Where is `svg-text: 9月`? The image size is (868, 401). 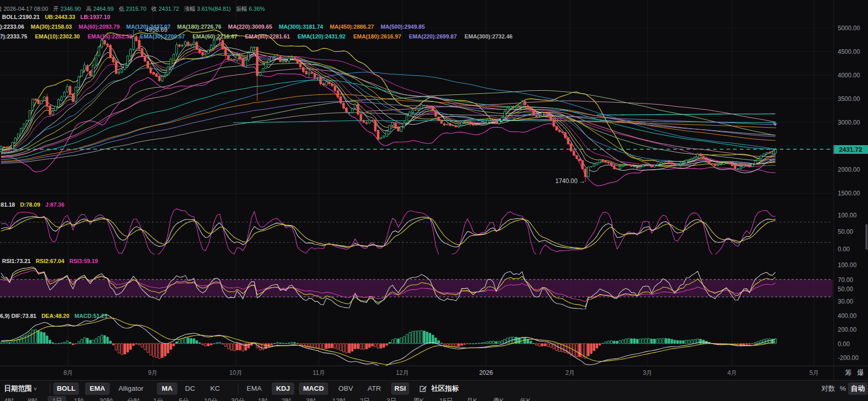
svg-text: 9月 is located at coordinates (153, 373).